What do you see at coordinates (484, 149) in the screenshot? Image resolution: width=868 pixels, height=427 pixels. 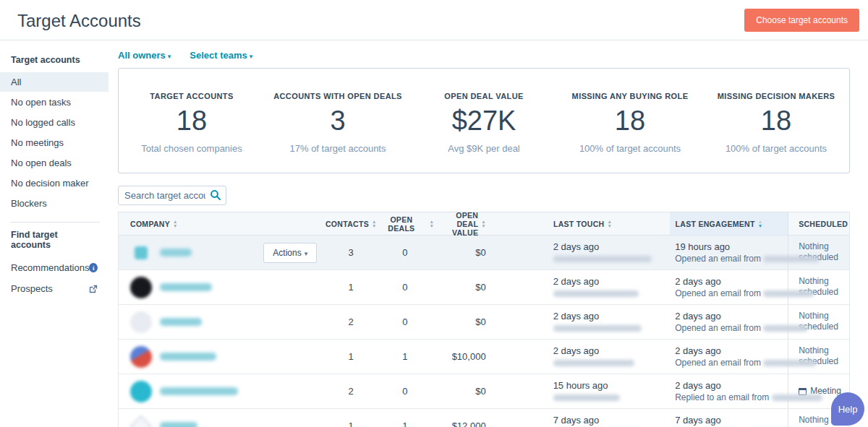 I see `stat-sub: Avg $9K per deal` at bounding box center [484, 149].